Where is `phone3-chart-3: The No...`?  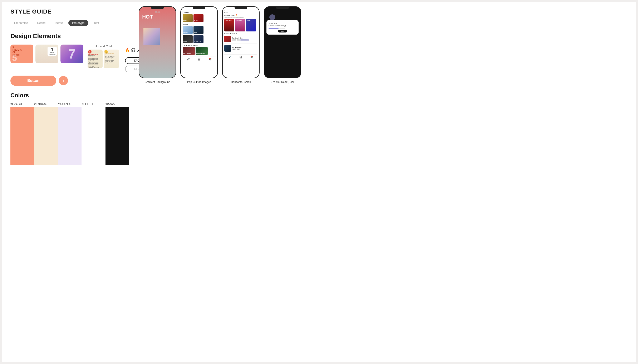 phone3-chart-3: The No... is located at coordinates (251, 25).